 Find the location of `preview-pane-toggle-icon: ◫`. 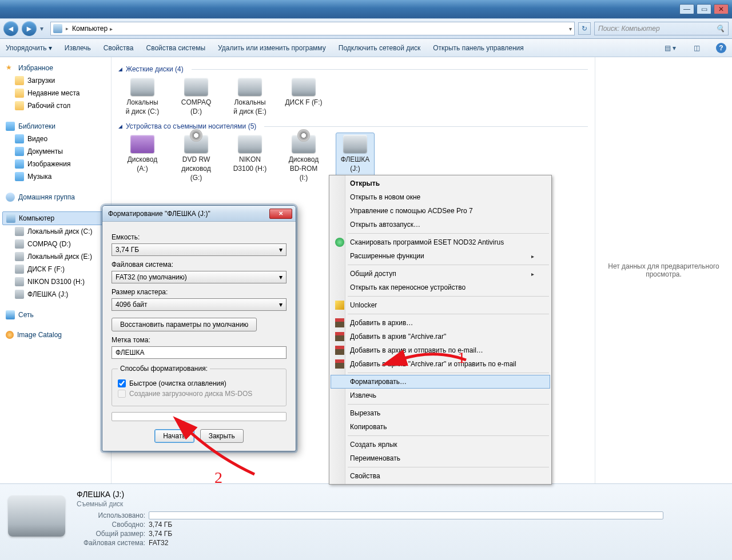

preview-pane-toggle-icon: ◫ is located at coordinates (697, 48).